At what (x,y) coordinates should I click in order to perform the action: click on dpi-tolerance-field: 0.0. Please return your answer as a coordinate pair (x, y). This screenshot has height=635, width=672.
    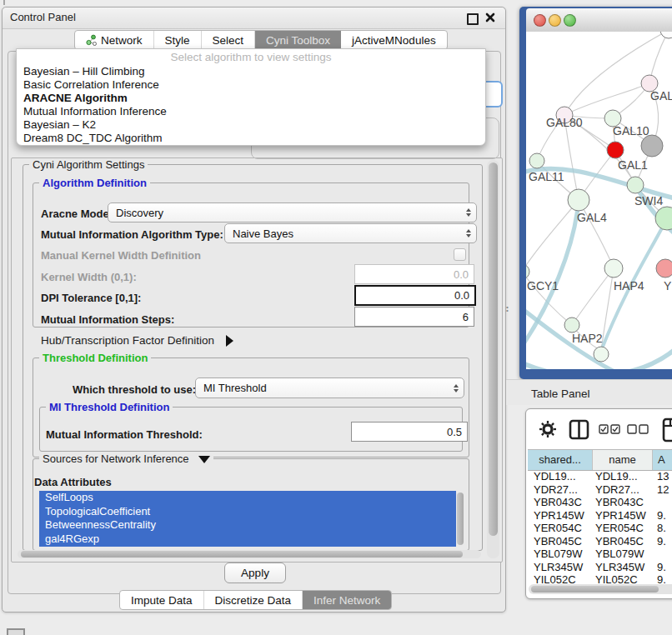
    Looking at the image, I should click on (415, 295).